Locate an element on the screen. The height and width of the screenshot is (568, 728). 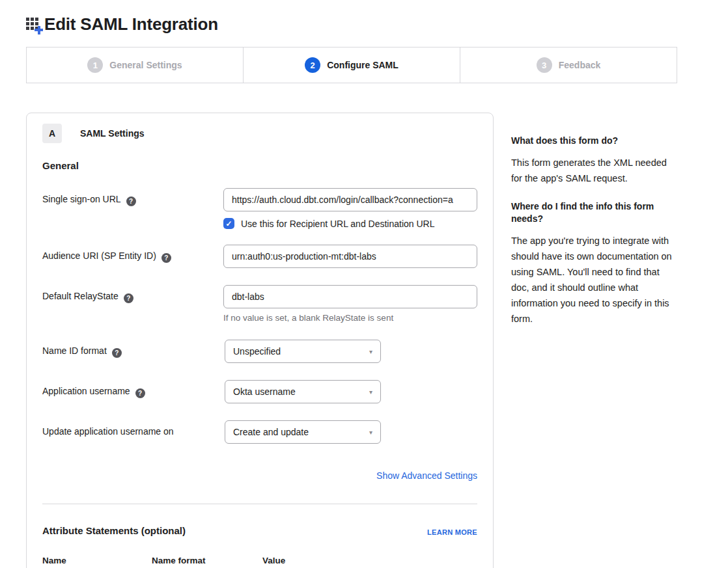
attribute-statements-heading: Attribute Statements (optional) is located at coordinates (114, 531).